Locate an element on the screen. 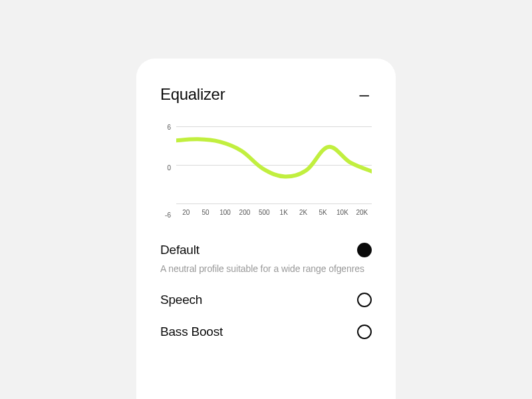 Image resolution: width=532 pixels, height=399 pixels. preset-default: Default A neutral profile suitable for a… is located at coordinates (266, 259).